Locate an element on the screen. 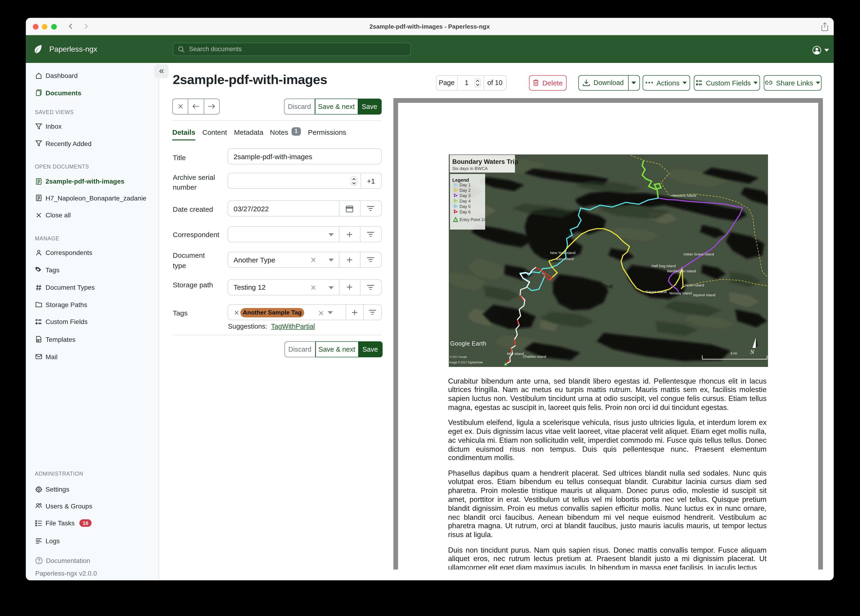 The height and width of the screenshot is (616, 860). svg-text: Norway Island is located at coordinates (680, 293).